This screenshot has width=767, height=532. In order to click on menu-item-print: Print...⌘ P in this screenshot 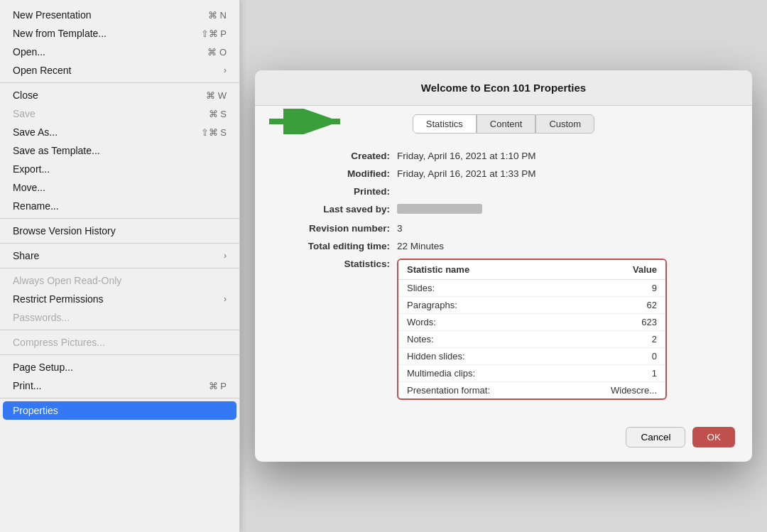, I will do `click(119, 386)`.